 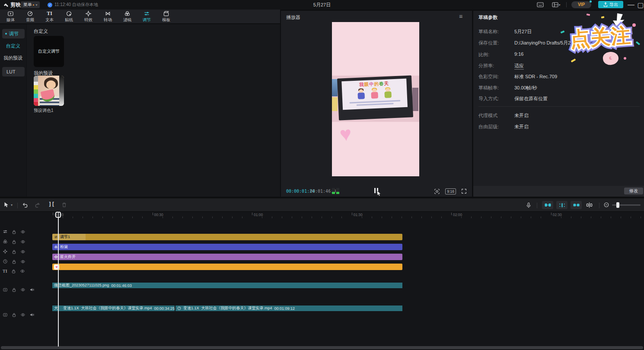 I want to click on png-clip-name: 微信截图_20230527111025.png, so click(x=81, y=285).